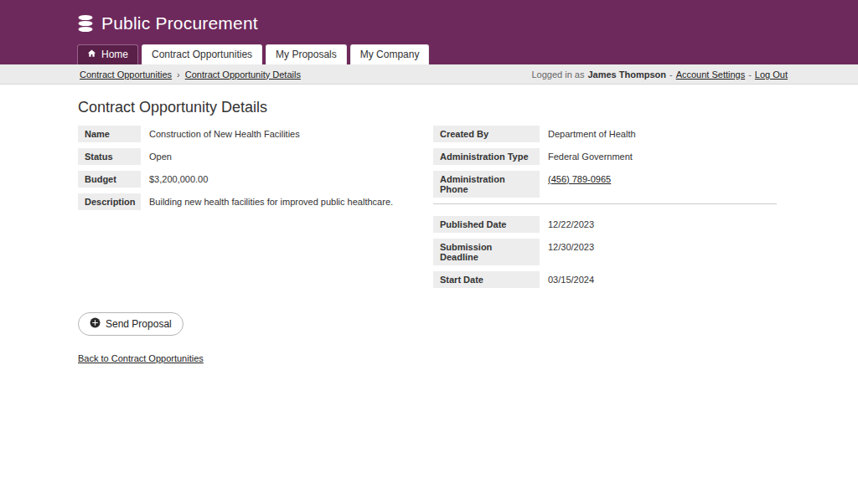  What do you see at coordinates (256, 209) in the screenshot?
I see `details-left: Name Construction of New Health Faciliti…` at bounding box center [256, 209].